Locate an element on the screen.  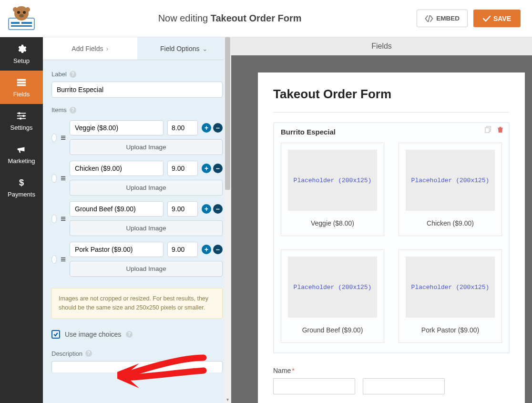
checkmark-icon is located at coordinates (56, 334).